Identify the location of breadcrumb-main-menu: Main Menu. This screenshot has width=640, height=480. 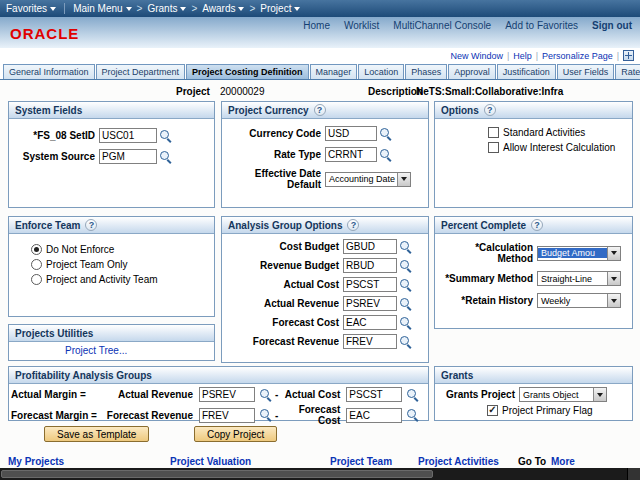
(102, 8).